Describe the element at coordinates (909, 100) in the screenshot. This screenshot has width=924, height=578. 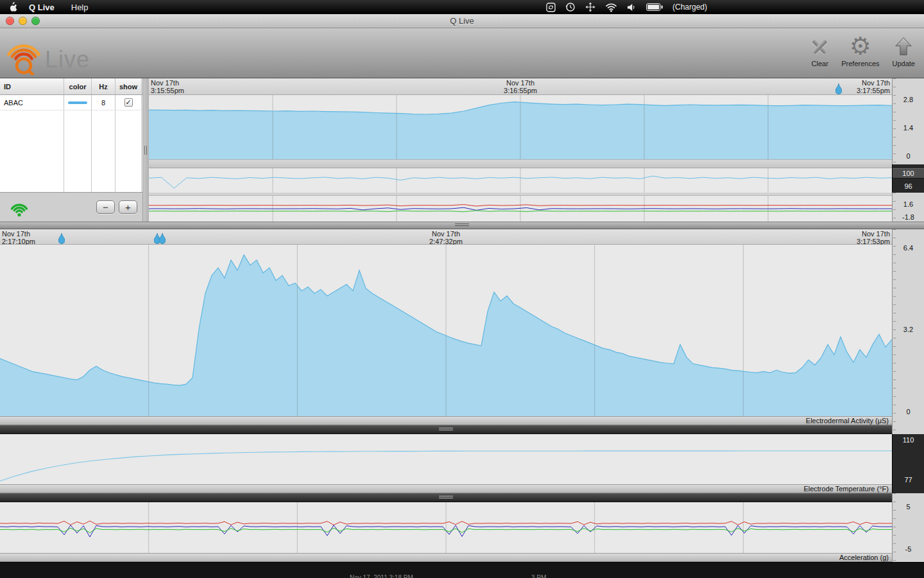
I see `axis-tick-label: 2.8` at that location.